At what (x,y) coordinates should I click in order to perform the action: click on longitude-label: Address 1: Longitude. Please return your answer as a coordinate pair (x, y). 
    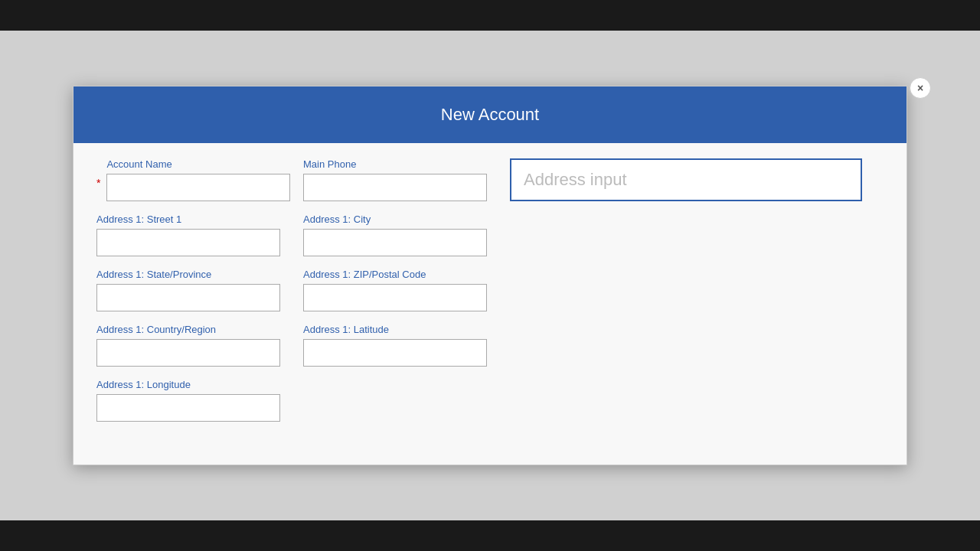
    Looking at the image, I should click on (188, 384).